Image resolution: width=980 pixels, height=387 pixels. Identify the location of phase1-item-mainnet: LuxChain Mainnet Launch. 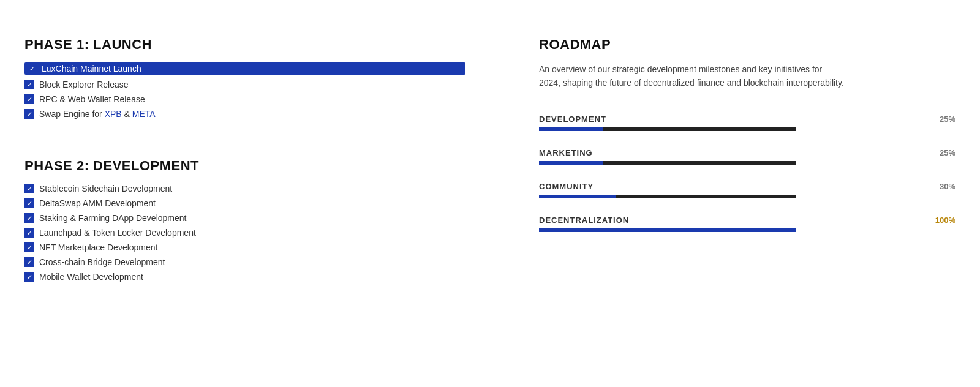
(92, 69).